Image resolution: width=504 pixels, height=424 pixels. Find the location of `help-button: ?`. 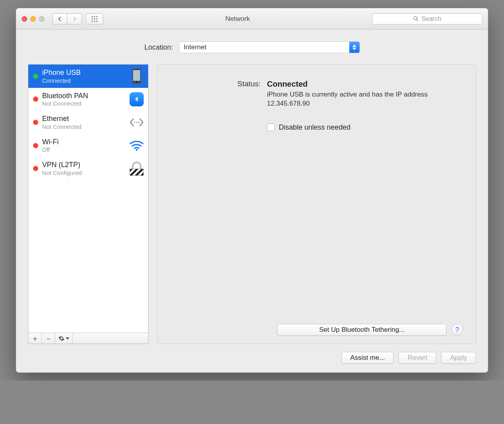

help-button: ? is located at coordinates (457, 330).